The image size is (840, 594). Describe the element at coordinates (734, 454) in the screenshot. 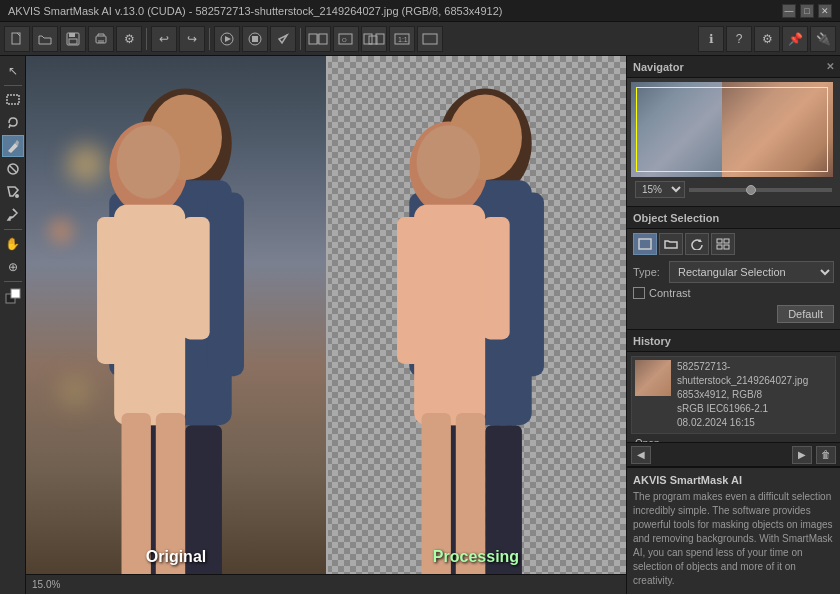

I see `history-controls: ◀ ▶ 🗑` at that location.